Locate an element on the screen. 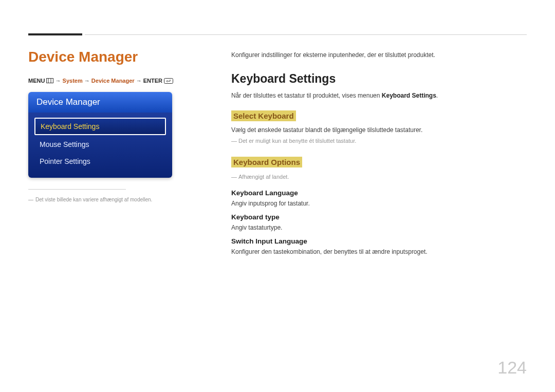  menu-icon is located at coordinates (50, 81).